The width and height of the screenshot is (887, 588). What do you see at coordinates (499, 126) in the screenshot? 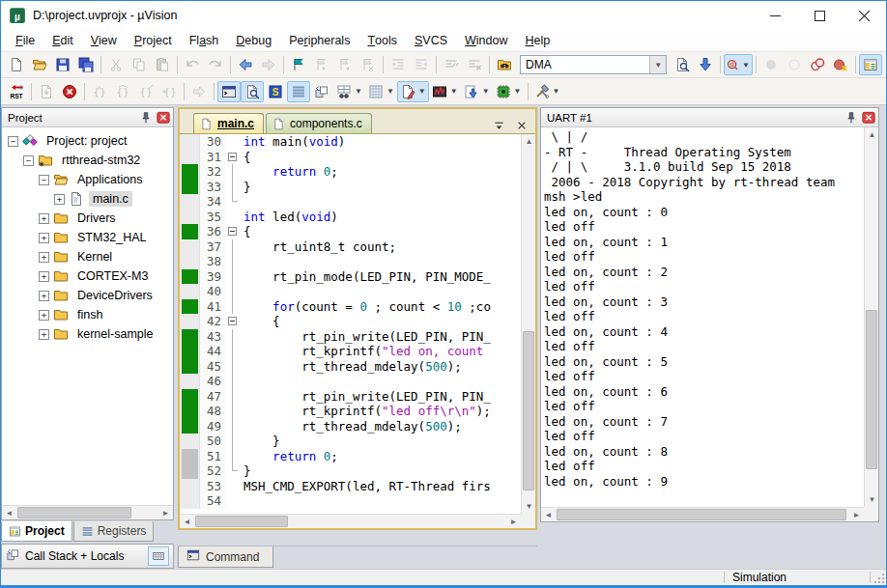
I see `tab-list-icon` at bounding box center [499, 126].